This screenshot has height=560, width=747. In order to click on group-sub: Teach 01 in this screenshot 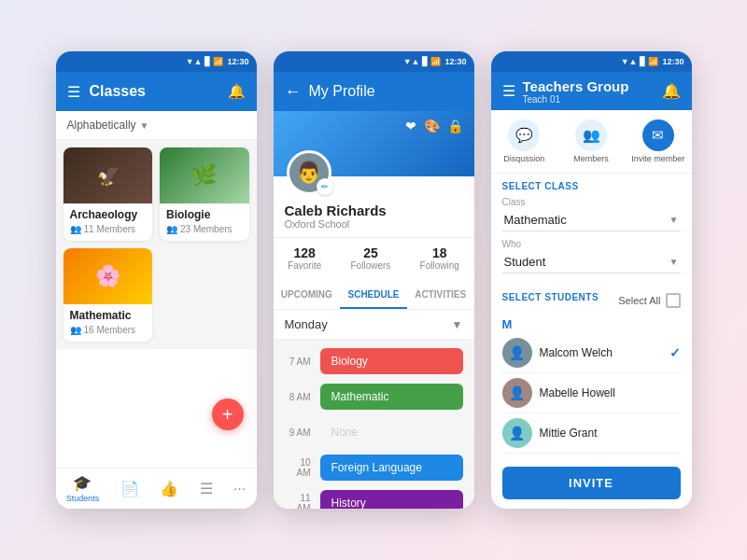, I will do `click(588, 99)`.